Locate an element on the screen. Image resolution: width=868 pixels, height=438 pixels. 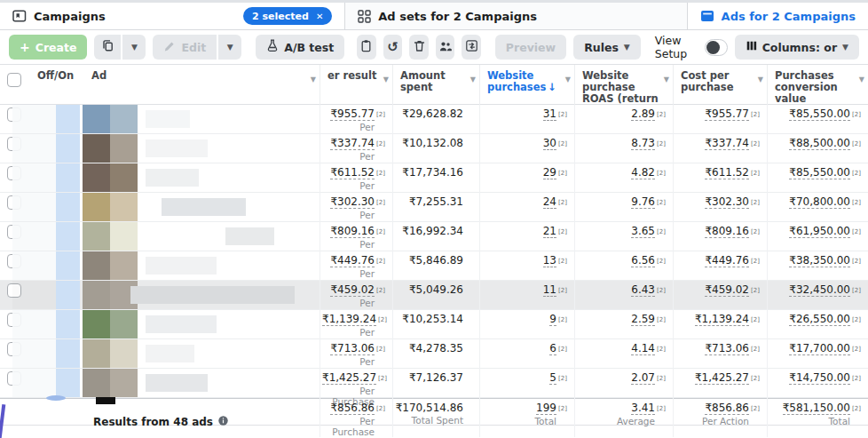
table-row: ₹337.74[2] Per Purchase ₹10,132.08 30[2]… is located at coordinates (434, 149).